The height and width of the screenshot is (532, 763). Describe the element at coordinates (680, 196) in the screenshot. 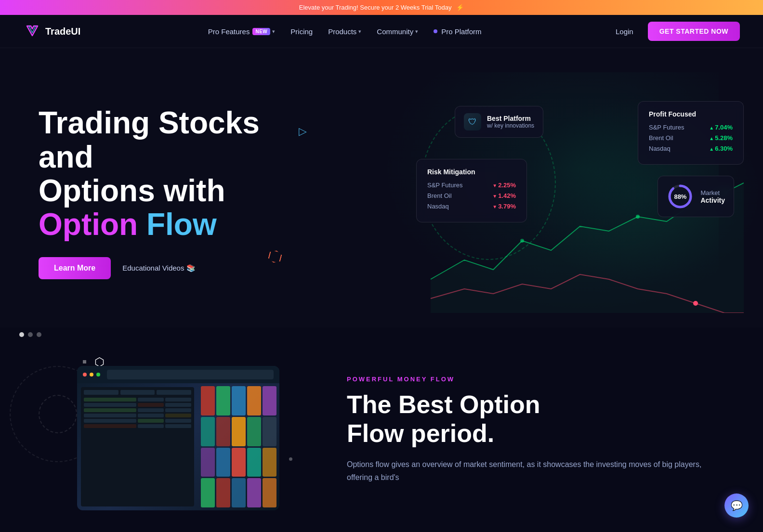

I see `radial-progress: 88%` at that location.